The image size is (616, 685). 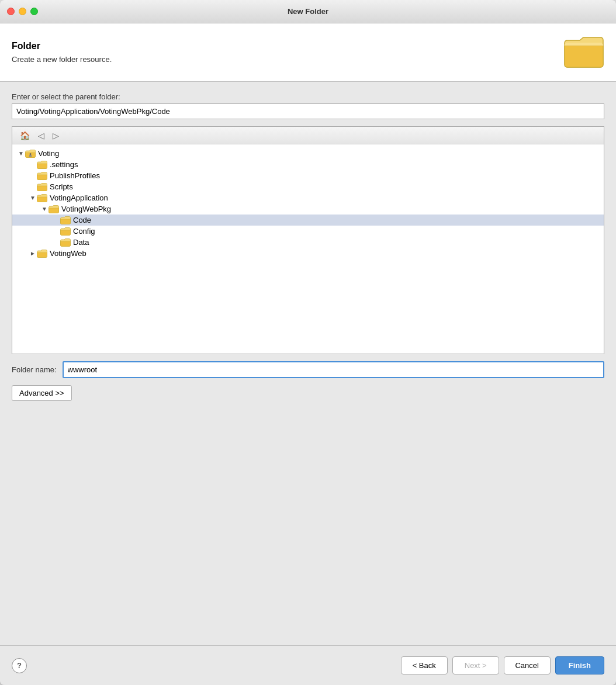 I want to click on toggle-votingwebpkg: ▼, so click(x=44, y=209).